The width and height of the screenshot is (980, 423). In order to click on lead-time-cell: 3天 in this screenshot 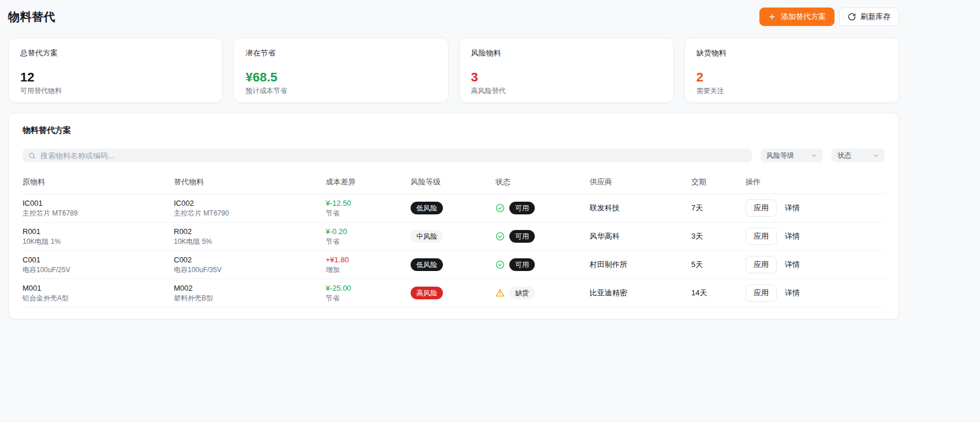, I will do `click(718, 236)`.